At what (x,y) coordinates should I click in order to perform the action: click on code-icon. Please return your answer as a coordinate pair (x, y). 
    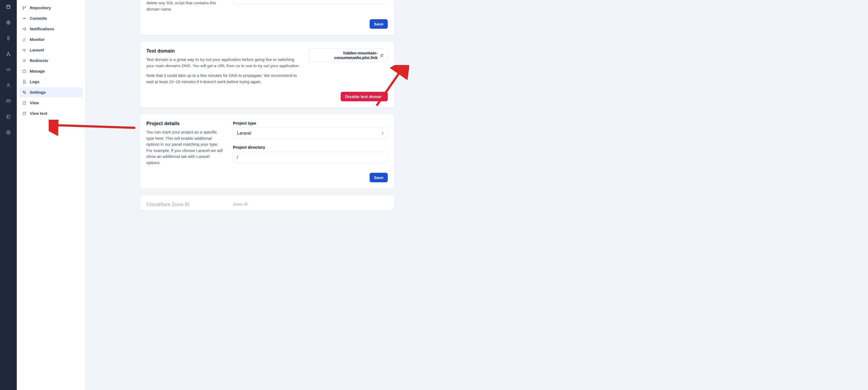
    Looking at the image, I should click on (8, 69).